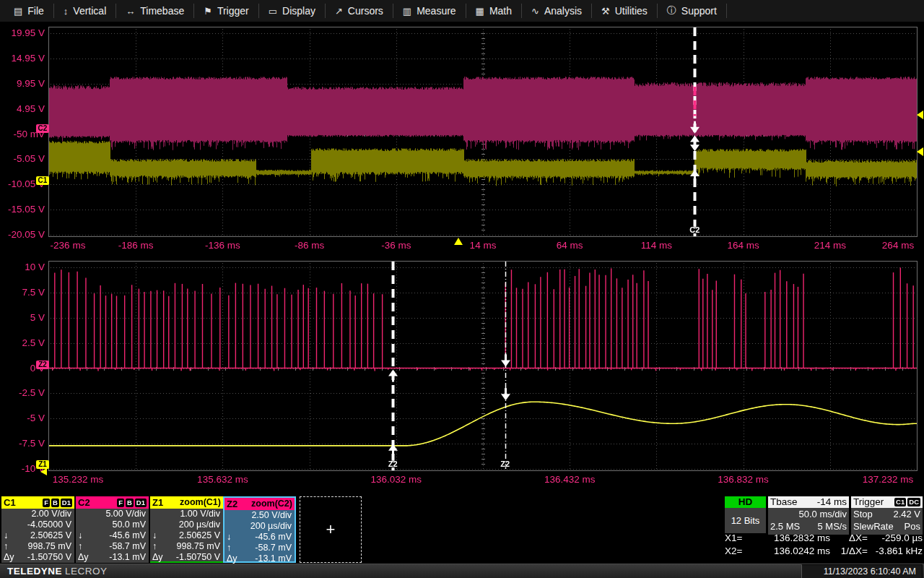  I want to click on vertical-icon: ↕, so click(66, 12).